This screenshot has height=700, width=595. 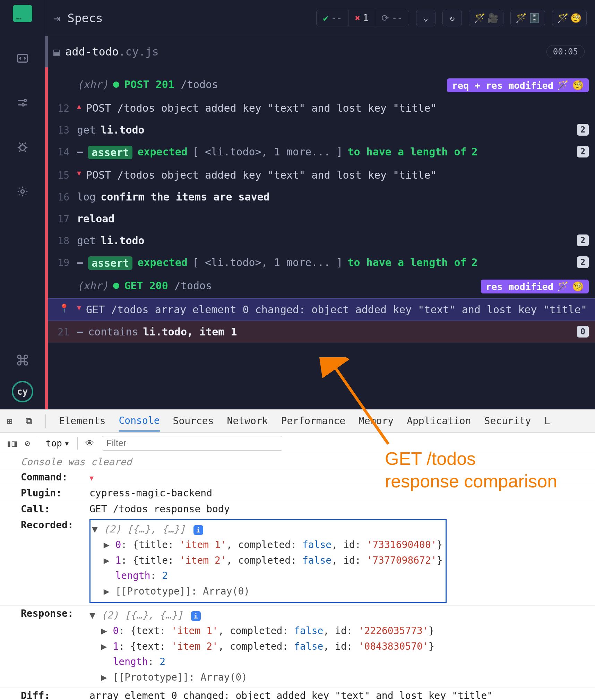 I want to click on sidebar-toggle-icon: ▮◨, so click(x=12, y=443).